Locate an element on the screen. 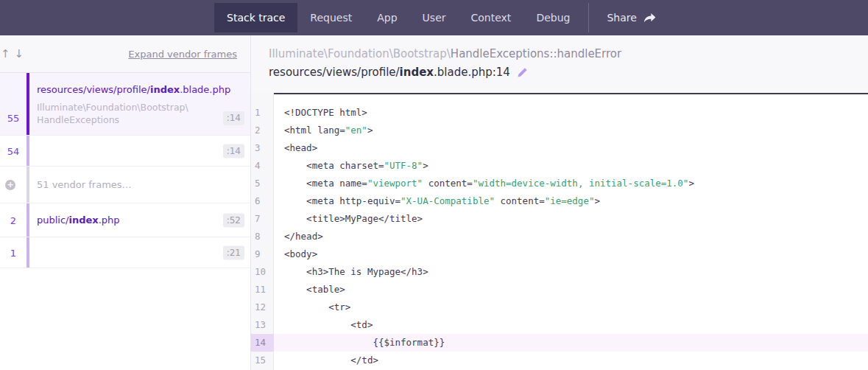 The width and height of the screenshot is (868, 370). tab-bar: Stack traceRequestAppUserContextDebug is located at coordinates (398, 18).